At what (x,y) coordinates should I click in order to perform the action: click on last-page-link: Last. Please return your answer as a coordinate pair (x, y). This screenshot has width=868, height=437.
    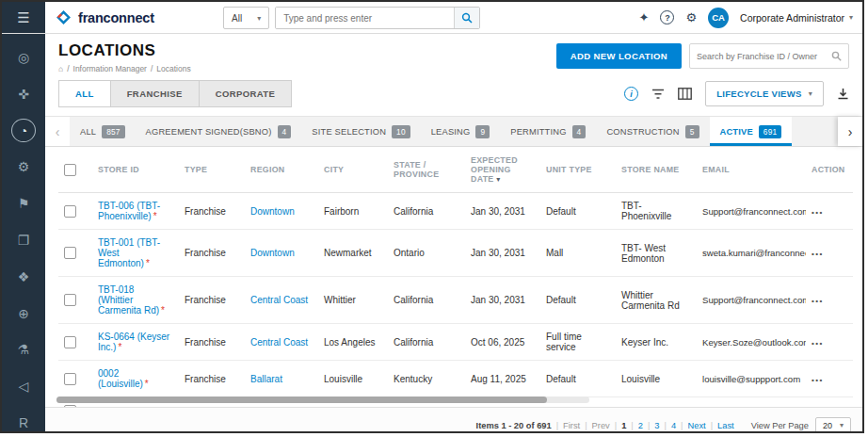
    Looking at the image, I should click on (726, 426).